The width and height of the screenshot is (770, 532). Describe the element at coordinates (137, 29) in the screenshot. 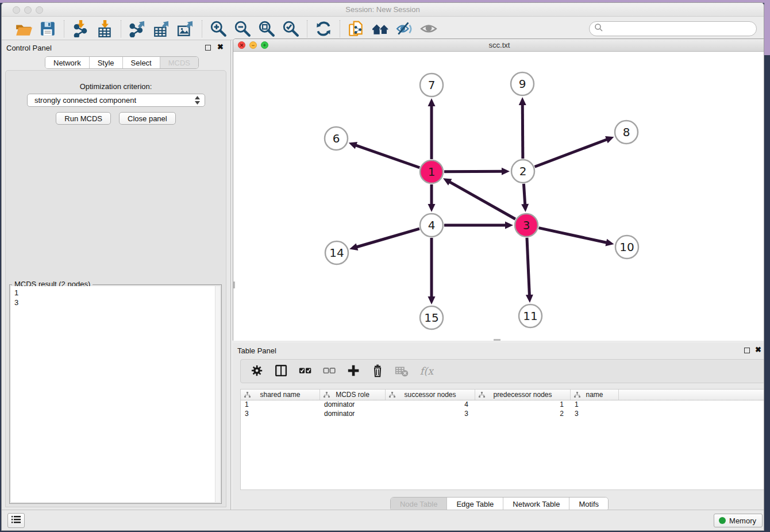

I see `export-network-icon` at that location.